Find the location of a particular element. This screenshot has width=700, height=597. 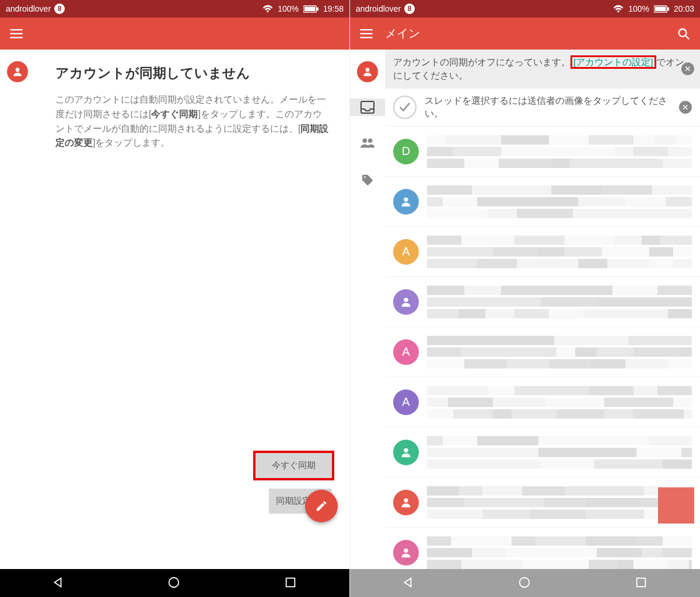

compose-fab-partial is located at coordinates (676, 505).